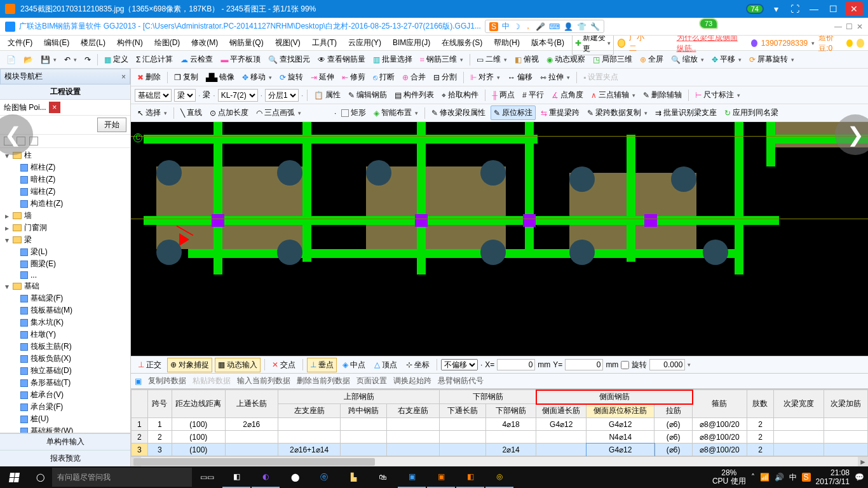  I want to click on app-minimize: —, so click(838, 27).